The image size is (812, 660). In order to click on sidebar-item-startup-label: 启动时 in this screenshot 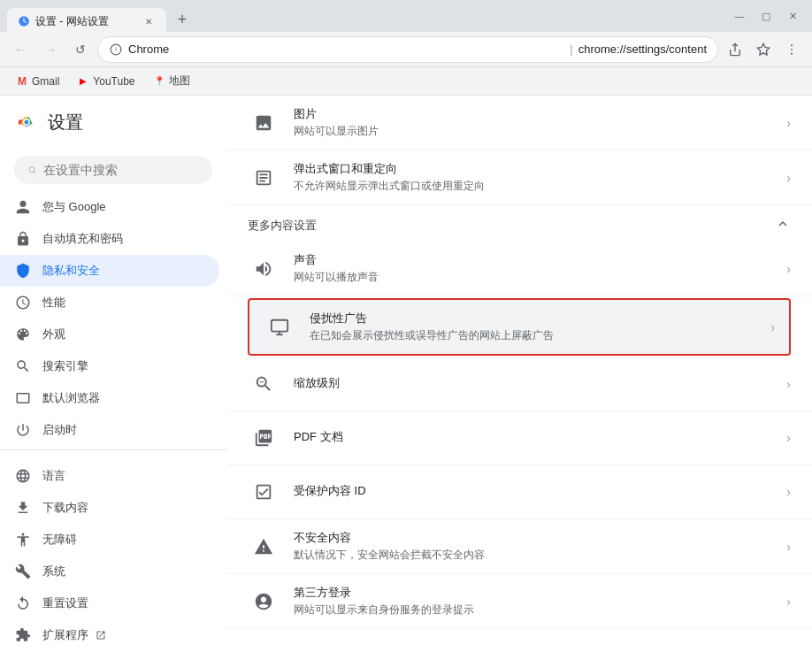, I will do `click(60, 430)`.